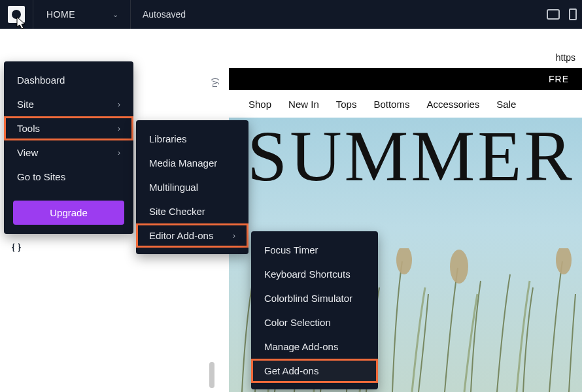 This screenshot has width=582, height=392. Describe the element at coordinates (212, 375) in the screenshot. I see `panel-scrollbar` at that location.